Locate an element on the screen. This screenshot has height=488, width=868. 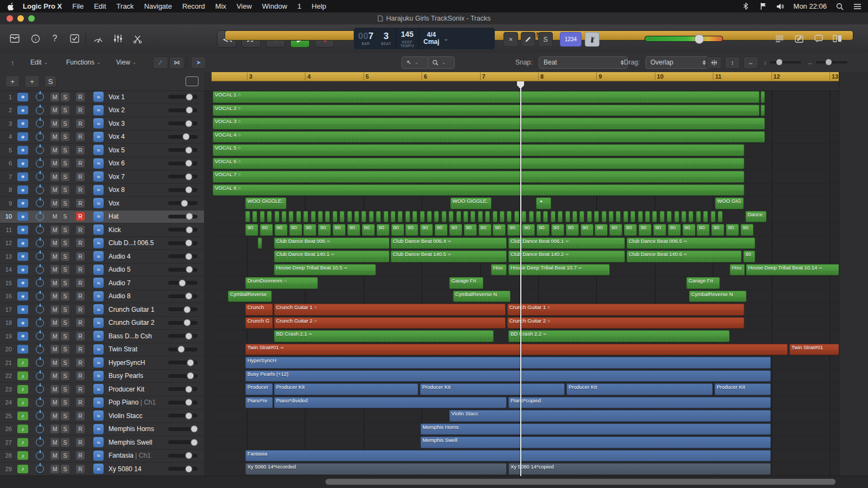
region: HyperSyncH is located at coordinates (508, 363).